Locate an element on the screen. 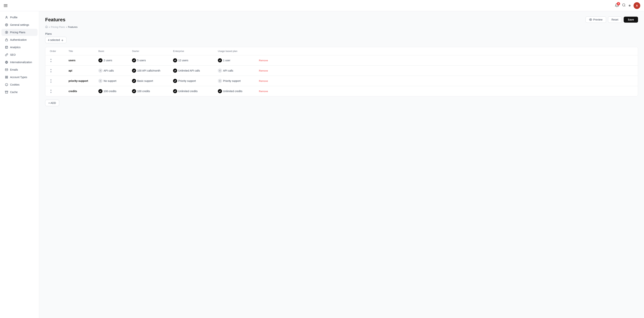 The width and height of the screenshot is (644, 318). globe-icon is located at coordinates (6, 62).